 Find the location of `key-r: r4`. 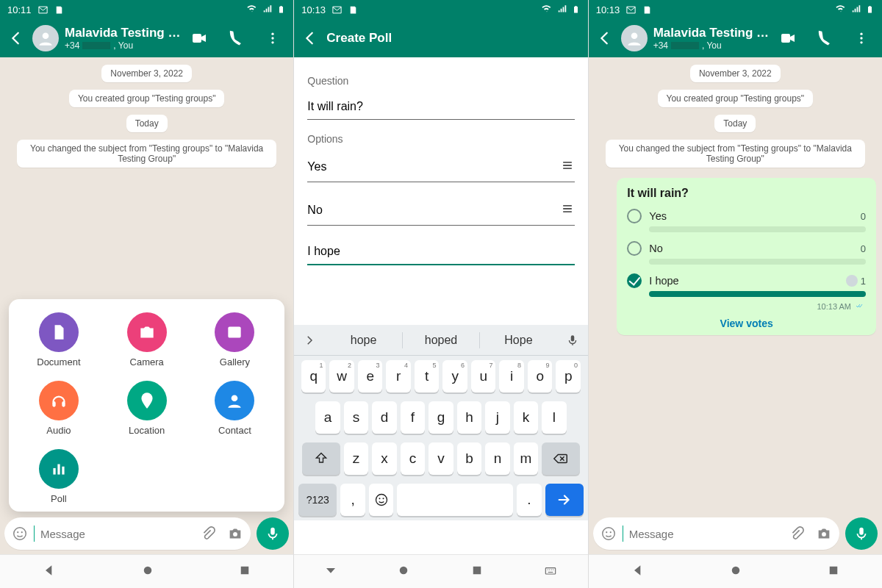

key-r: r4 is located at coordinates (398, 376).